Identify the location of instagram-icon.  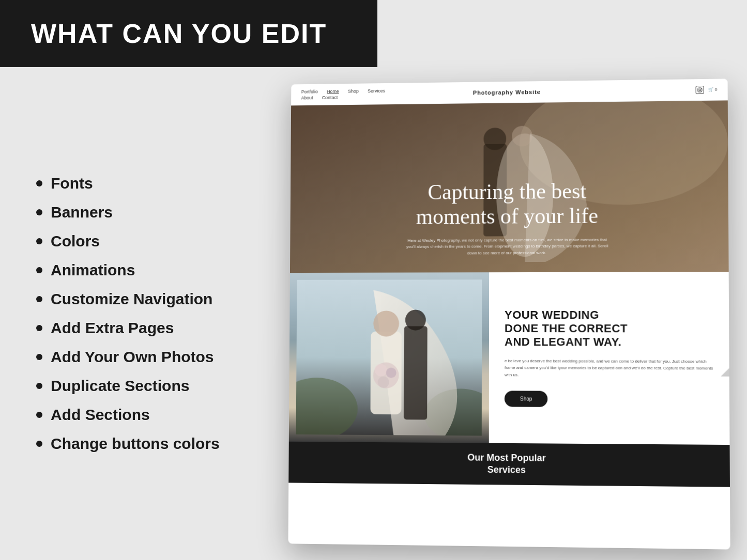
(700, 90).